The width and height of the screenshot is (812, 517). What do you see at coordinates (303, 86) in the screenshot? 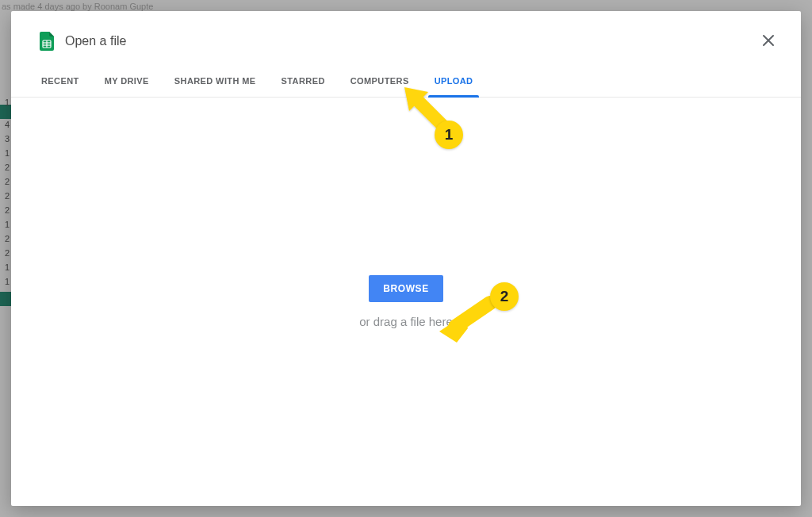
I see `tab-starred: STARRED` at bounding box center [303, 86].